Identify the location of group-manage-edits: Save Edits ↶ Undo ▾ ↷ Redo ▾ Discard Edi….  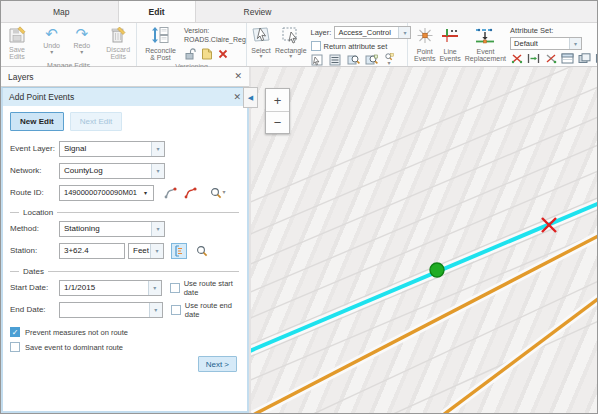
(69, 44).